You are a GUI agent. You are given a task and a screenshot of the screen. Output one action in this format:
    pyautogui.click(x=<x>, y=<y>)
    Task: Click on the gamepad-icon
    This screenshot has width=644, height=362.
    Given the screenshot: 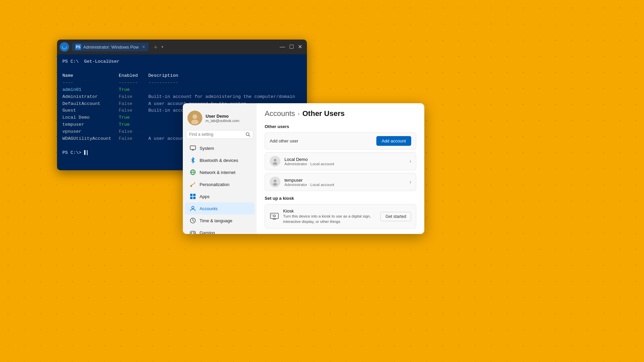 What is the action you would take?
    pyautogui.click(x=193, y=232)
    